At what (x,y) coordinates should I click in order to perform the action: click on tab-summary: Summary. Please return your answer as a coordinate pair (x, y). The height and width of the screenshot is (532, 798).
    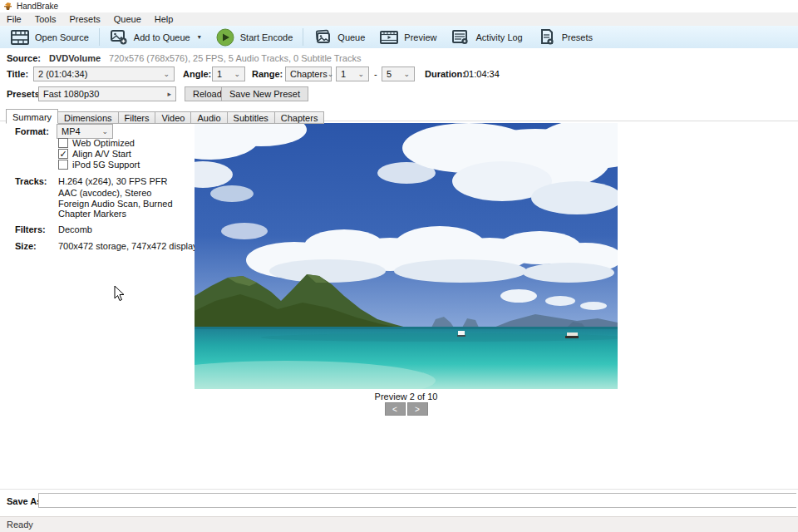
    Looking at the image, I should click on (32, 116).